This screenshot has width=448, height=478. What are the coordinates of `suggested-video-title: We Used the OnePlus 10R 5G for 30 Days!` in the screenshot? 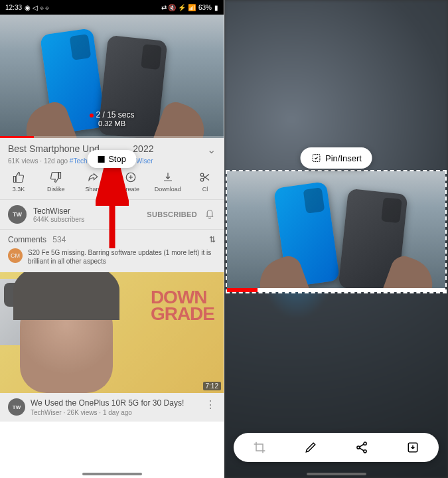 It's located at (115, 403).